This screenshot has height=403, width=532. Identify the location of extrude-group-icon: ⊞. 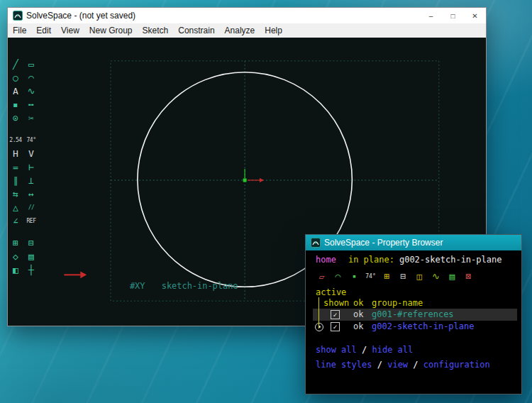
(16, 243).